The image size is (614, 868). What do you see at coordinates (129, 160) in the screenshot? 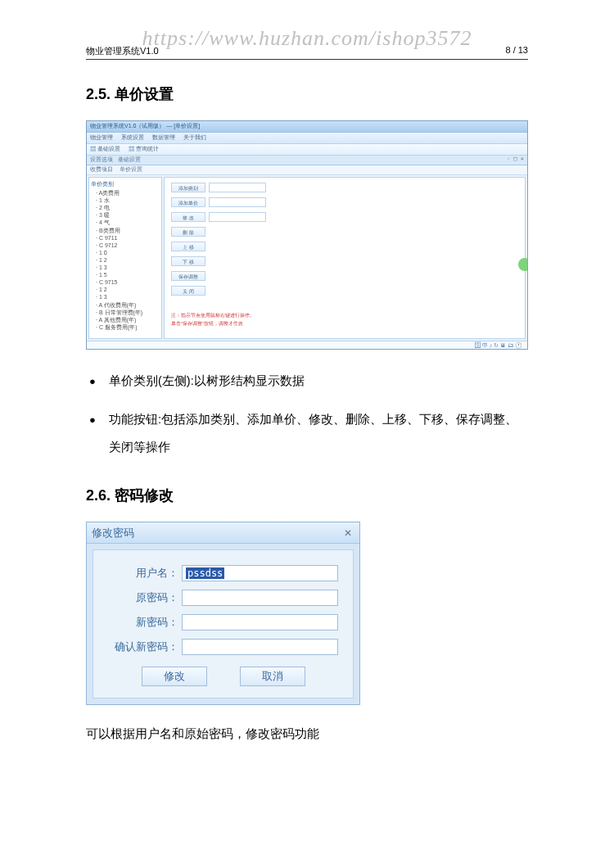
I see `tab: 基础设置` at bounding box center [129, 160].